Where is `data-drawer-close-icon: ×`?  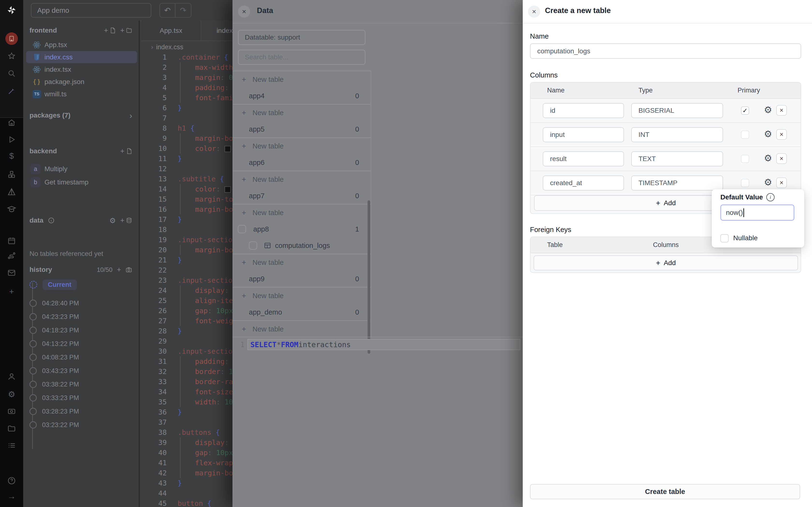
data-drawer-close-icon: × is located at coordinates (244, 12).